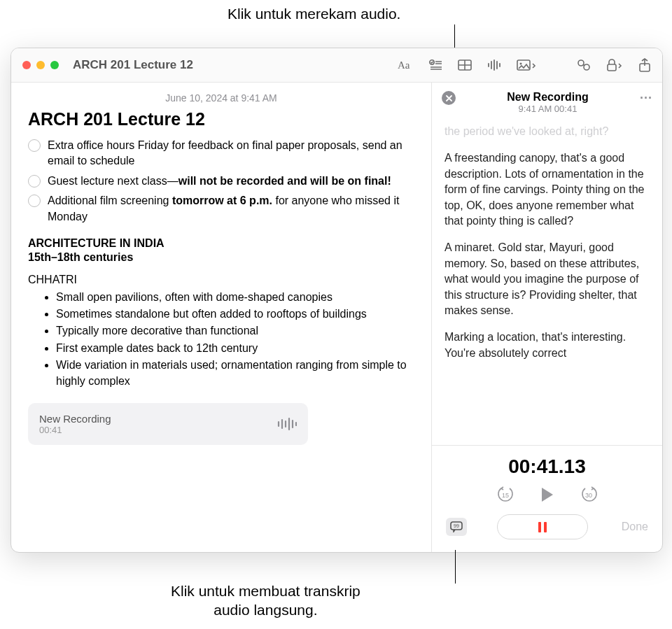 This screenshot has width=672, height=629. What do you see at coordinates (235, 373) in the screenshot?
I see `list-item: Wide variation in materials used; orname…` at bounding box center [235, 373].